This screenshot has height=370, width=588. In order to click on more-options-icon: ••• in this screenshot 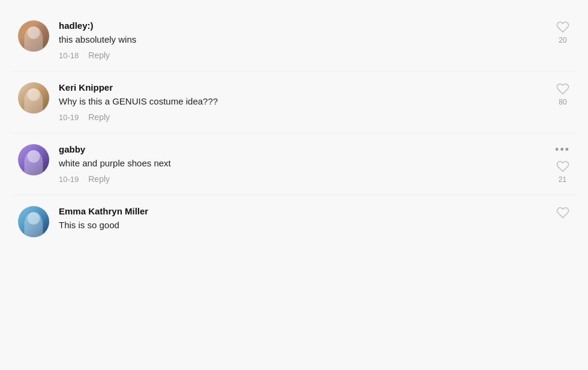, I will do `click(563, 150)`.